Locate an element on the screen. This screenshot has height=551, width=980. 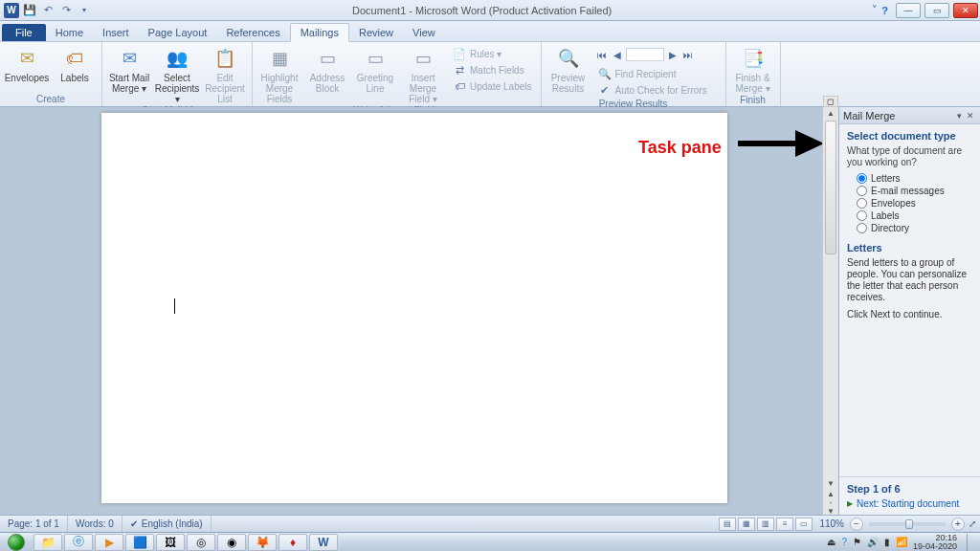
help-icon: ? is located at coordinates (884, 11).